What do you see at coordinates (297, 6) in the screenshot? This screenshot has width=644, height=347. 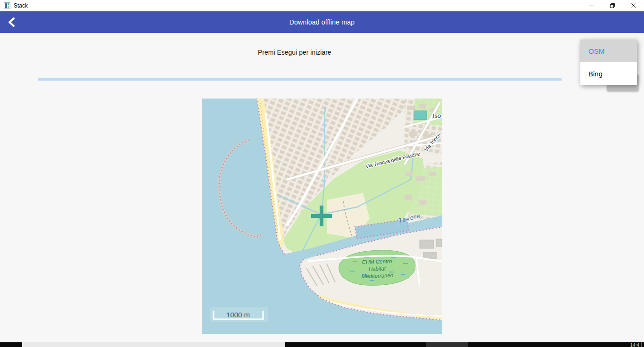 I see `window-title: Stack` at bounding box center [297, 6].